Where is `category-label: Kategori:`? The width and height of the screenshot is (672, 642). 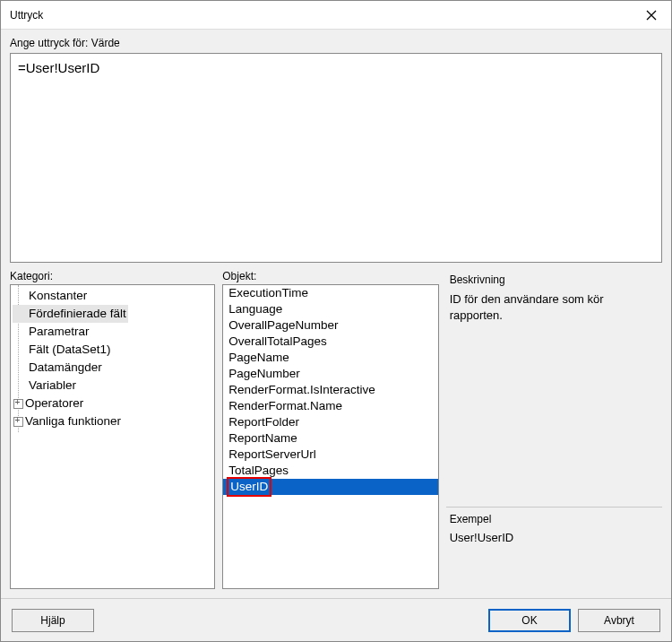 category-label: Kategori: is located at coordinates (113, 276).